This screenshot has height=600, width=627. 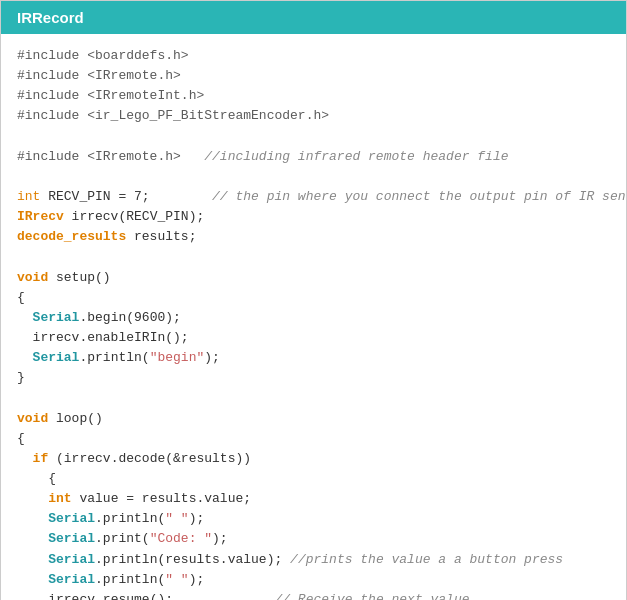 I want to click on code-line: IRrecv irrecv(RECV_PIN);, so click(x=110, y=216).